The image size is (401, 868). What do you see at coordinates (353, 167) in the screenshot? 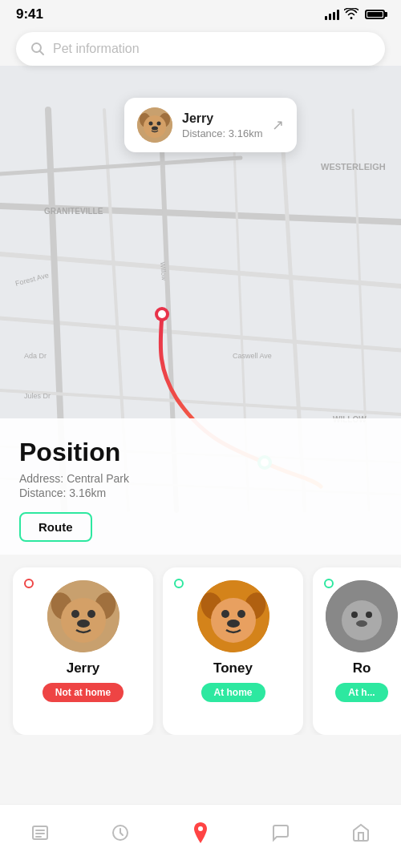
I see `svg-text: WESTERLEIGH` at bounding box center [353, 167].